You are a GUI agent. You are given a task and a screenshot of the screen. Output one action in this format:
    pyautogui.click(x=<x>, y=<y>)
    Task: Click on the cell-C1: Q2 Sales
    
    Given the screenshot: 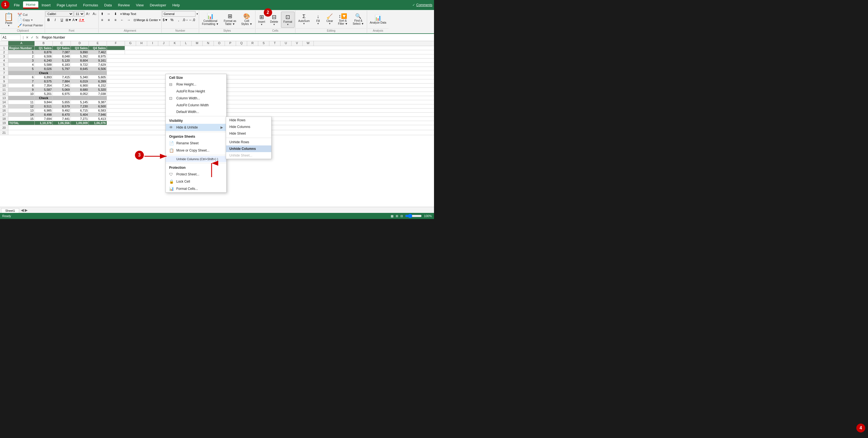 What is the action you would take?
    pyautogui.click(x=62, y=48)
    